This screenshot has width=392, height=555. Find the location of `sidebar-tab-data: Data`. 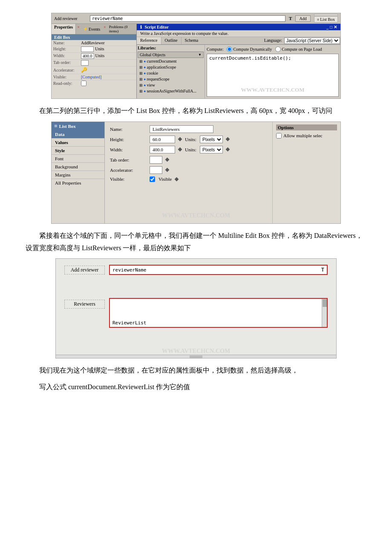

sidebar-tab-data: Data is located at coordinates (78, 135).